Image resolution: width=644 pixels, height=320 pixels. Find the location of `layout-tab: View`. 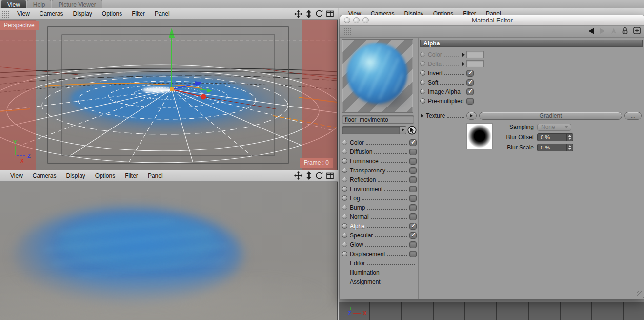

layout-tab: View is located at coordinates (14, 4).